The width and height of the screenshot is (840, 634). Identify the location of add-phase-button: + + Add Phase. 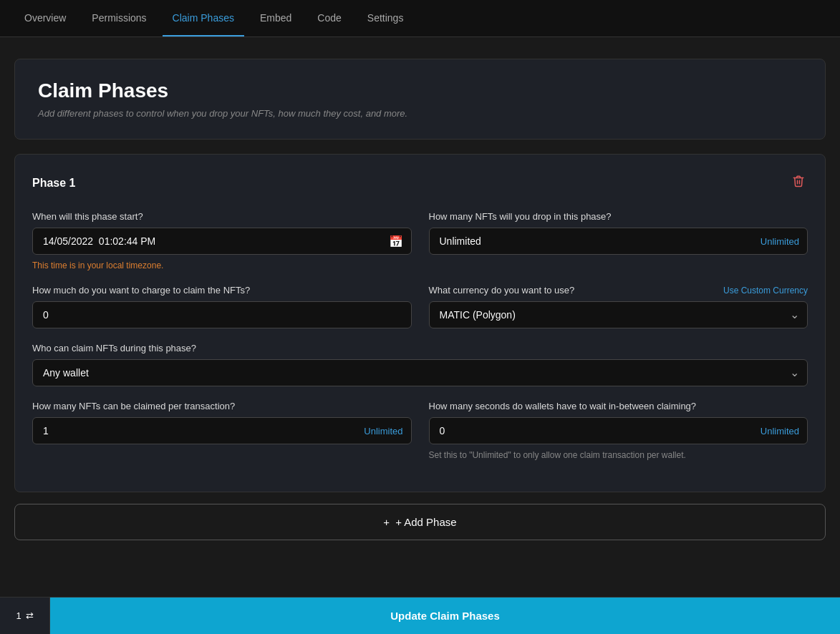
(420, 522).